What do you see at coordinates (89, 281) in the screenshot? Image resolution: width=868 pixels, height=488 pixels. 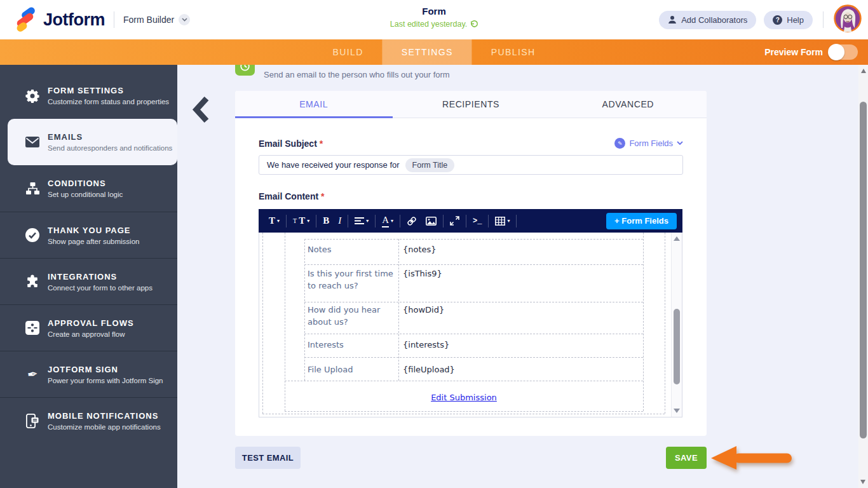 I see `sidebar-item-integrations: INTEGRATIONSConnect your form to other a…` at bounding box center [89, 281].